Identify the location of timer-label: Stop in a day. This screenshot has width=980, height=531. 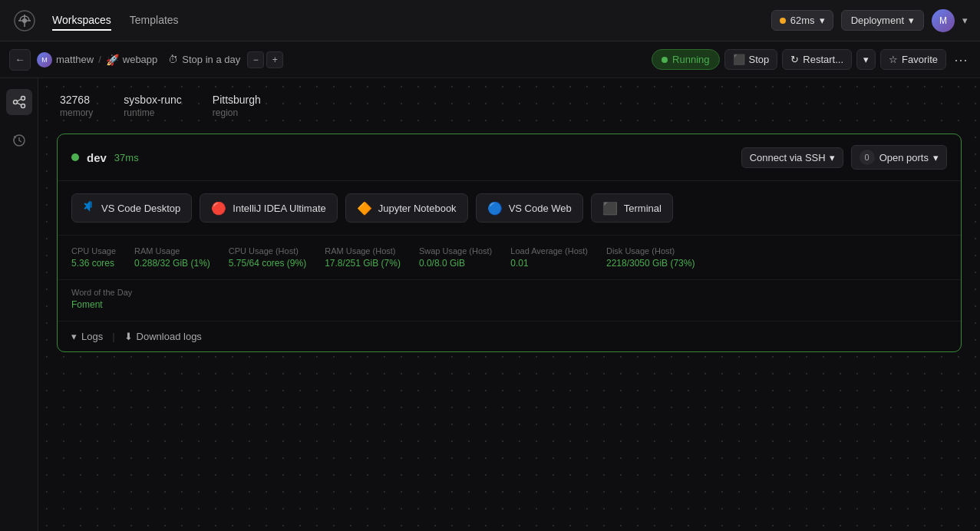
(211, 60).